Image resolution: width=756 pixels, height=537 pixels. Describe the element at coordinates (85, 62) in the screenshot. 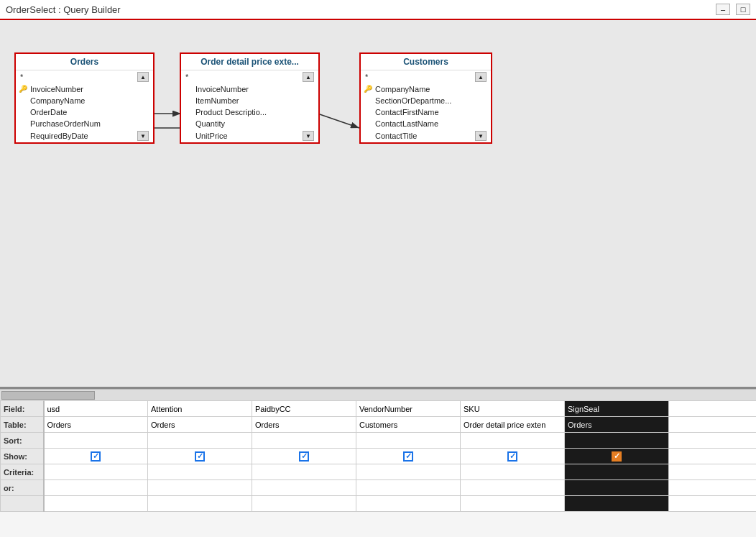

I see `orders-table-header: Orders` at that location.